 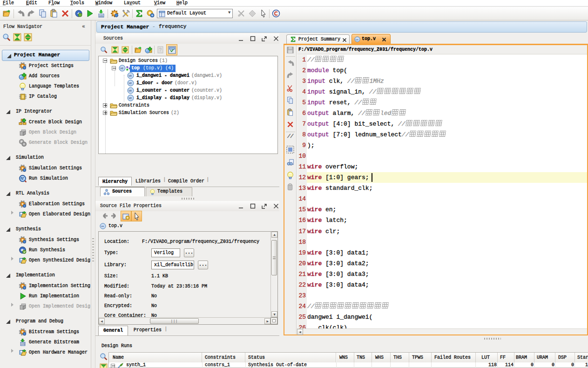 What do you see at coordinates (101, 16) in the screenshot?
I see `svg-text: 101` at bounding box center [101, 16].